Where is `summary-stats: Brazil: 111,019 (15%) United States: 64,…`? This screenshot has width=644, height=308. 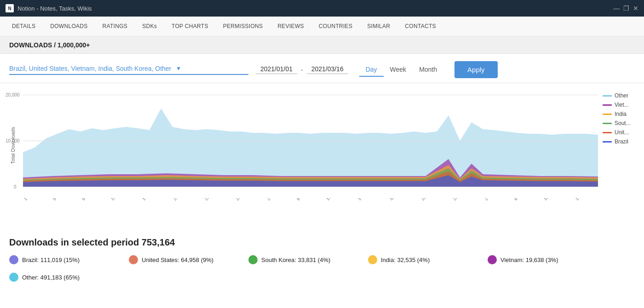 summary-stats: Brazil: 111,019 (15%) United States: 64,… is located at coordinates (322, 271).